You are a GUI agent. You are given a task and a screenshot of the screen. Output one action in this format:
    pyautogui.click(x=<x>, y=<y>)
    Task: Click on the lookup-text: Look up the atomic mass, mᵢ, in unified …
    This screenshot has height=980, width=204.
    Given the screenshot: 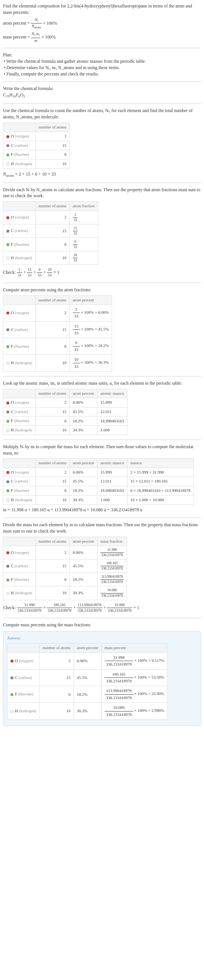 What is the action you would take?
    pyautogui.click(x=102, y=383)
    